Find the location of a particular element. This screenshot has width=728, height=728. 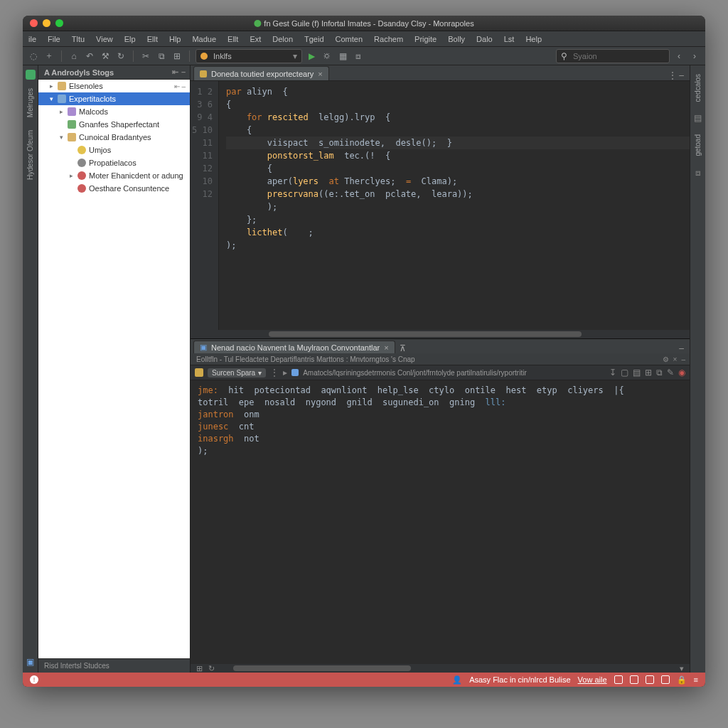

menu-elp: Elp is located at coordinates (130, 39).